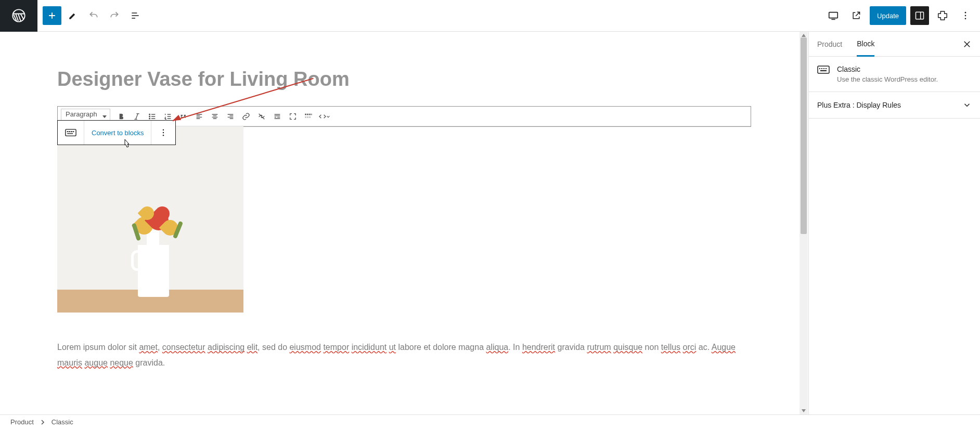 The height and width of the screenshot is (429, 980). I want to click on options-menu-button, so click(965, 16).